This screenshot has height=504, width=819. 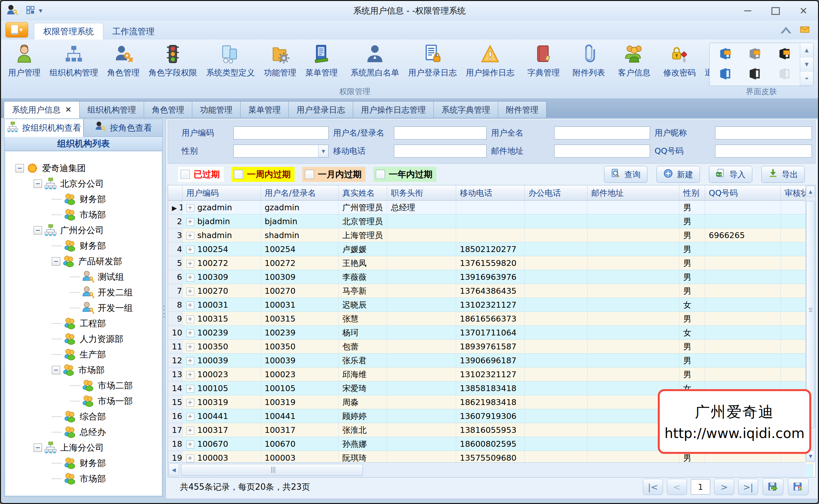 I want to click on tree-node-市场一部: 市场一部, so click(x=83, y=401).